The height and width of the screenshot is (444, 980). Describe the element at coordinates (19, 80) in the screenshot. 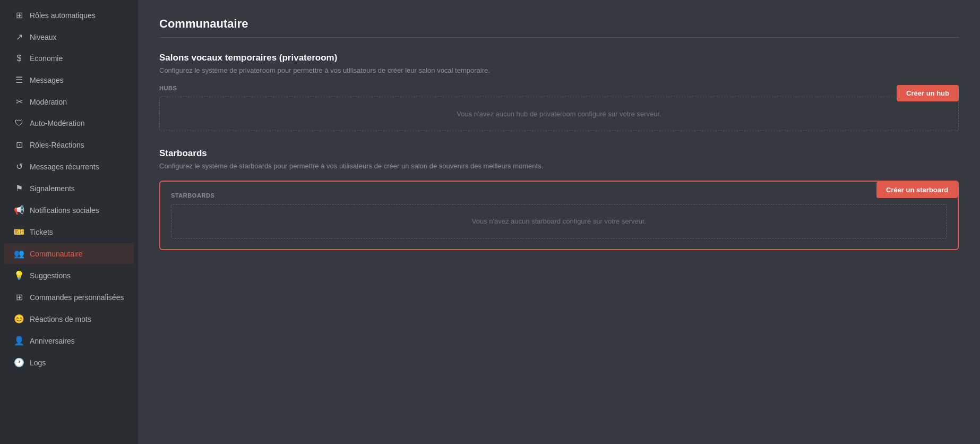

I see `icon-messages: ☰` at that location.